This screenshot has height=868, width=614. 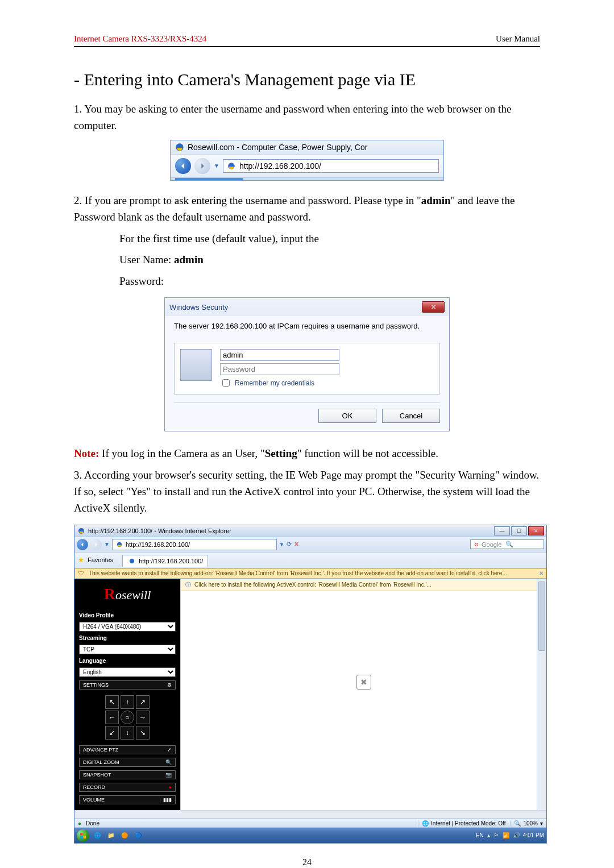 What do you see at coordinates (307, 47) in the screenshot?
I see `header-rule` at bounding box center [307, 47].